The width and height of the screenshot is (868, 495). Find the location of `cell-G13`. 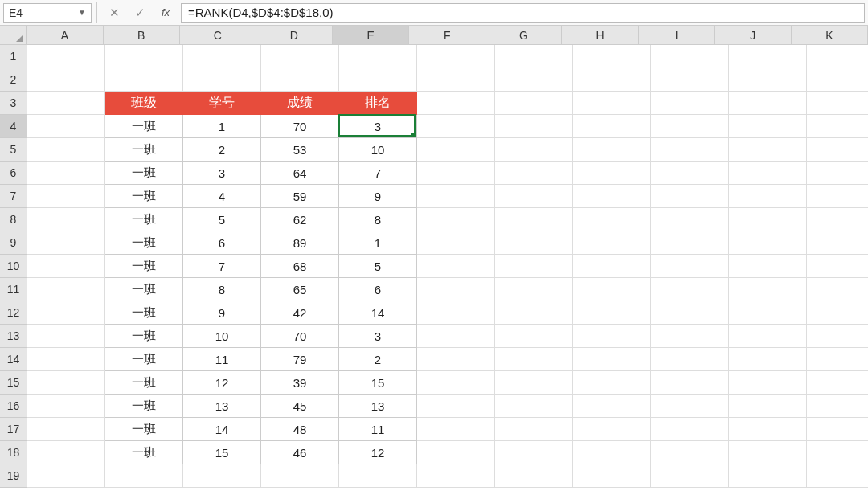

cell-G13 is located at coordinates (534, 336).